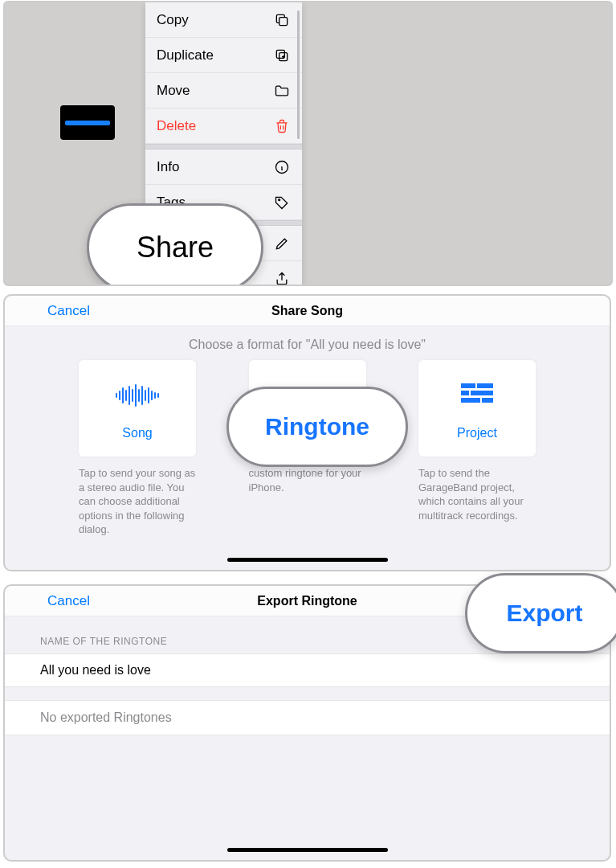 Image resolution: width=616 pixels, height=868 pixels. I want to click on menu-label: Delete, so click(215, 126).